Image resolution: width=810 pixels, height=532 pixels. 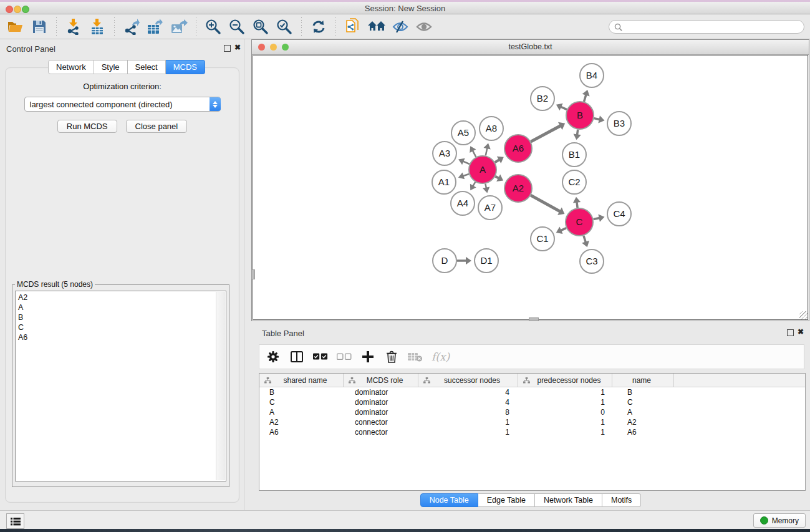 What do you see at coordinates (547, 132) in the screenshot?
I see `edge-A6-B` at bounding box center [547, 132].